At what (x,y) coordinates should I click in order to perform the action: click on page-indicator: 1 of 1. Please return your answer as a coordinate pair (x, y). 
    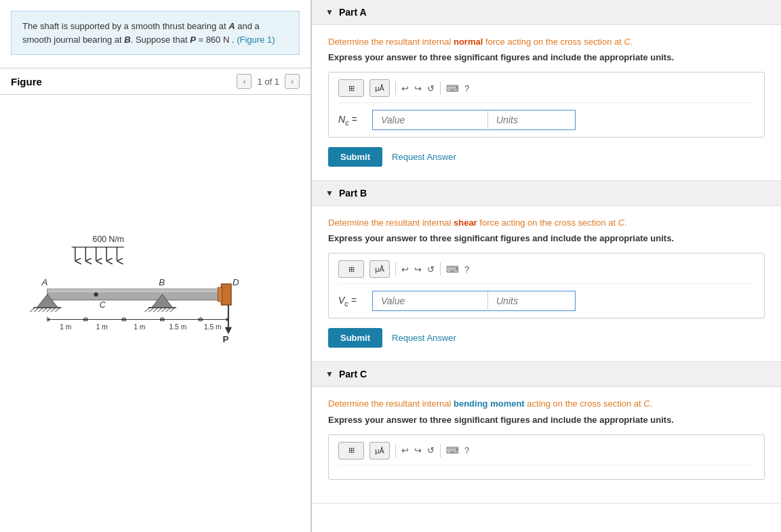
    Looking at the image, I should click on (268, 81).